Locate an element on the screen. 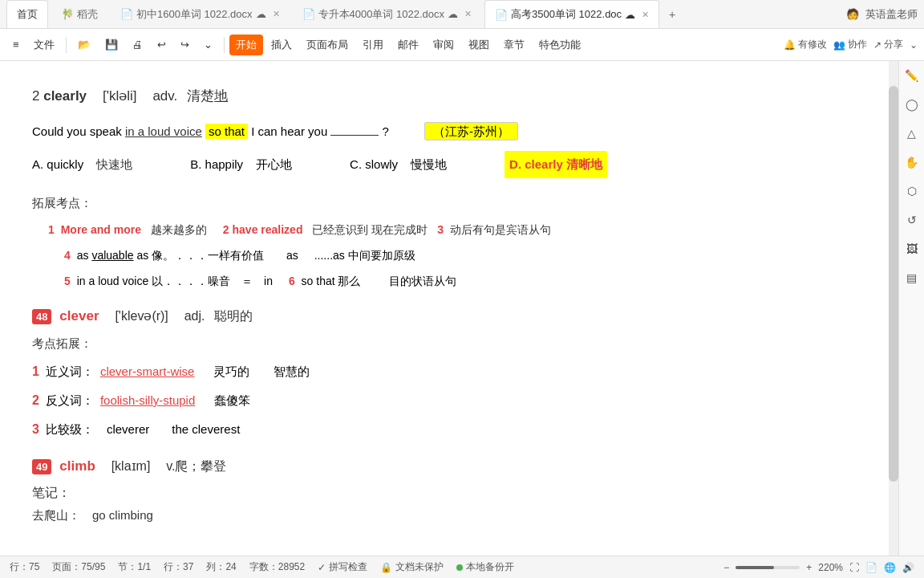 This screenshot has height=578, width=924. toolbar-print: 🖨 is located at coordinates (138, 45).